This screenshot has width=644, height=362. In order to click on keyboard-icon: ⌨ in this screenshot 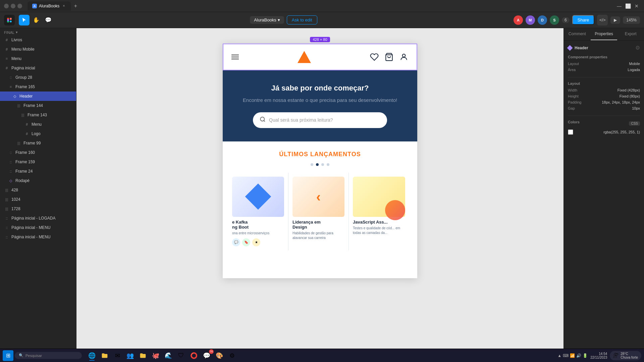, I will do `click(566, 356)`.